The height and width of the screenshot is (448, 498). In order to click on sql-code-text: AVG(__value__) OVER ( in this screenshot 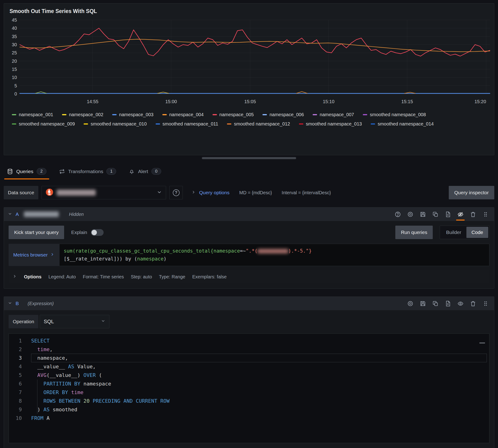, I will do `click(259, 375)`.